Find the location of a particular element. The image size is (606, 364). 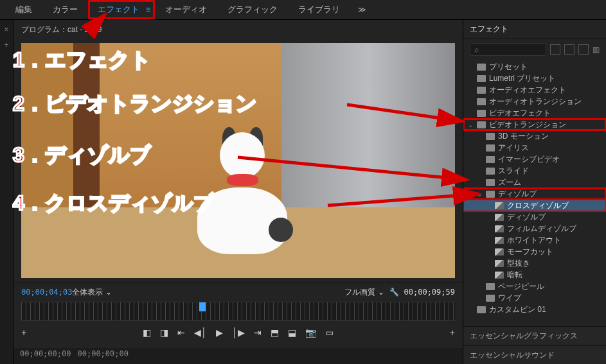

effect-folder: スライド is located at coordinates (535, 171).